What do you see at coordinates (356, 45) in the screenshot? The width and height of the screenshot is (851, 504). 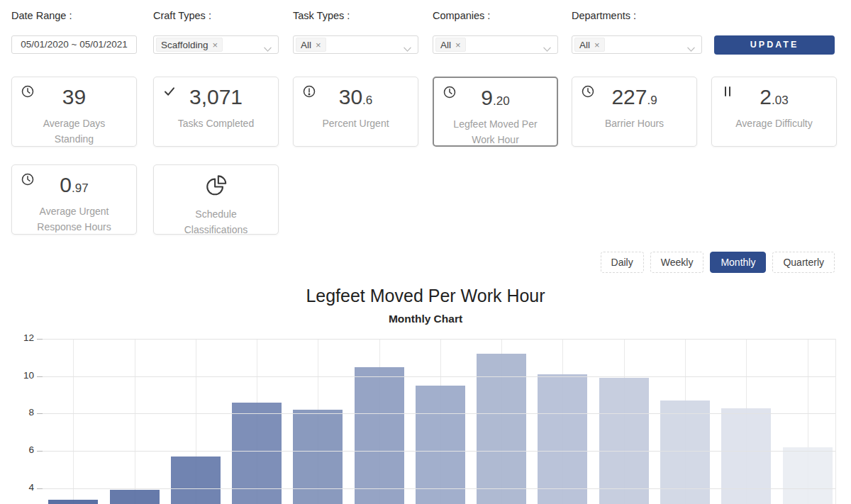 I see `task-types-select: All×` at bounding box center [356, 45].